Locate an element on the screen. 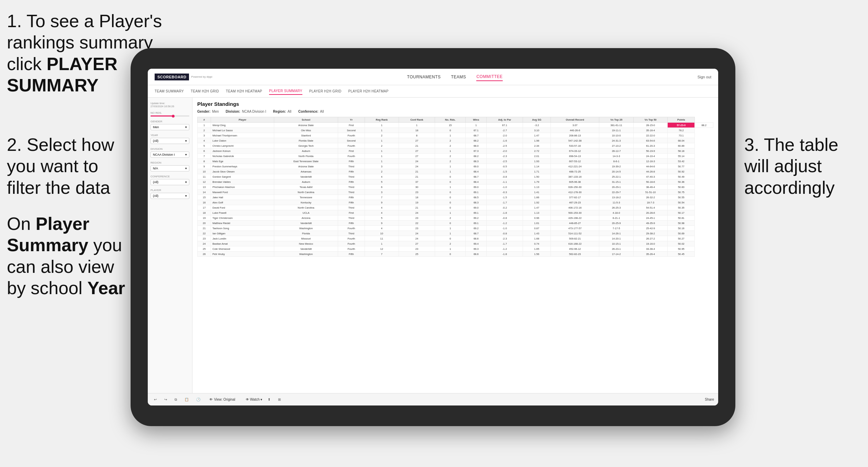 Image resolution: width=868 pixels, height=467 pixels. col-no-rds: No. Rds. is located at coordinates (450, 120).